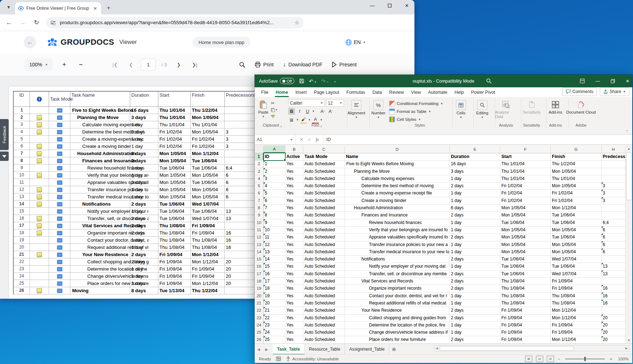 The height and width of the screenshot is (364, 633). I want to click on cell-finish: Mon 1/05/04, so click(576, 186).